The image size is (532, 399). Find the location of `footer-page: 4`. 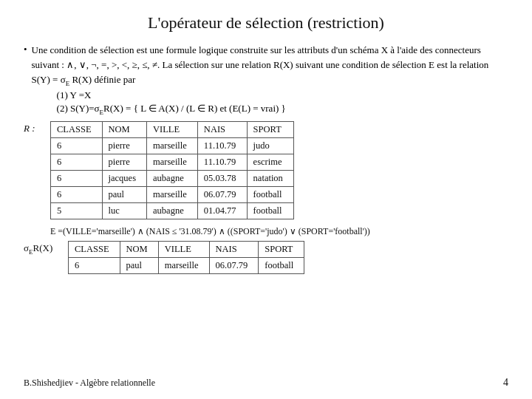

footer-page: 4 is located at coordinates (505, 383).